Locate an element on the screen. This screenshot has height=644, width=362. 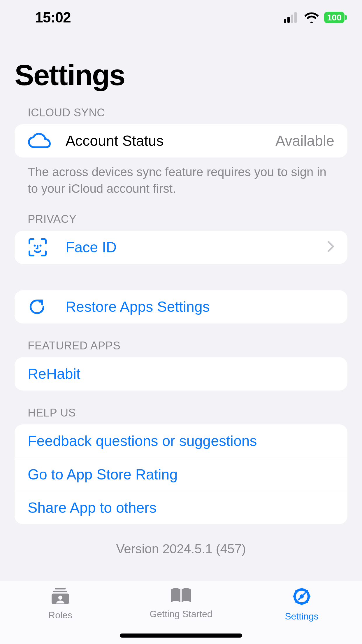
faceid-icon is located at coordinates (41, 247).